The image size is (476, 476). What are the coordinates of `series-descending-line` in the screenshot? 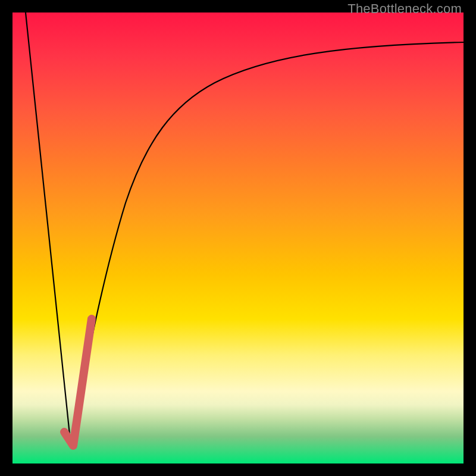 It's located at (48, 229).